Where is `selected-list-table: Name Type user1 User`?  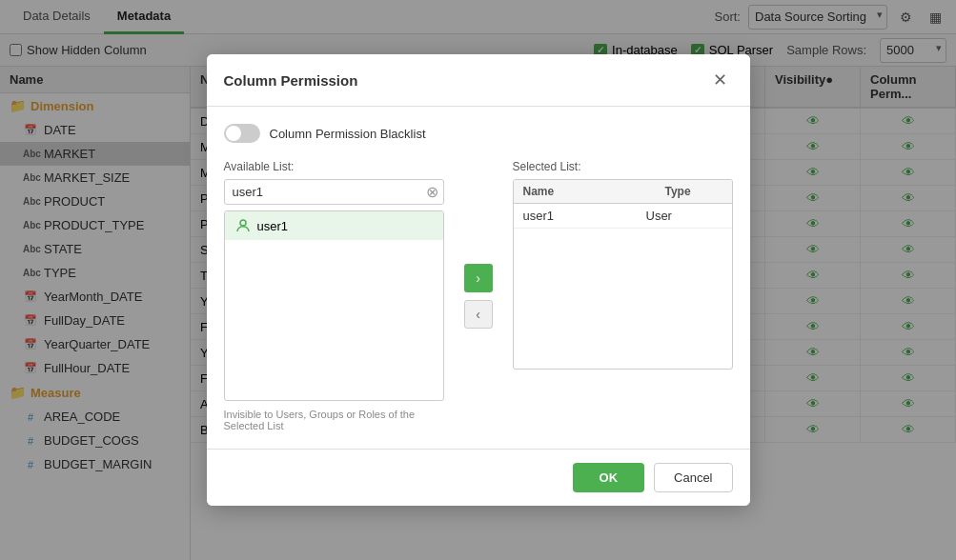 selected-list-table: Name Type user1 User is located at coordinates (623, 274).